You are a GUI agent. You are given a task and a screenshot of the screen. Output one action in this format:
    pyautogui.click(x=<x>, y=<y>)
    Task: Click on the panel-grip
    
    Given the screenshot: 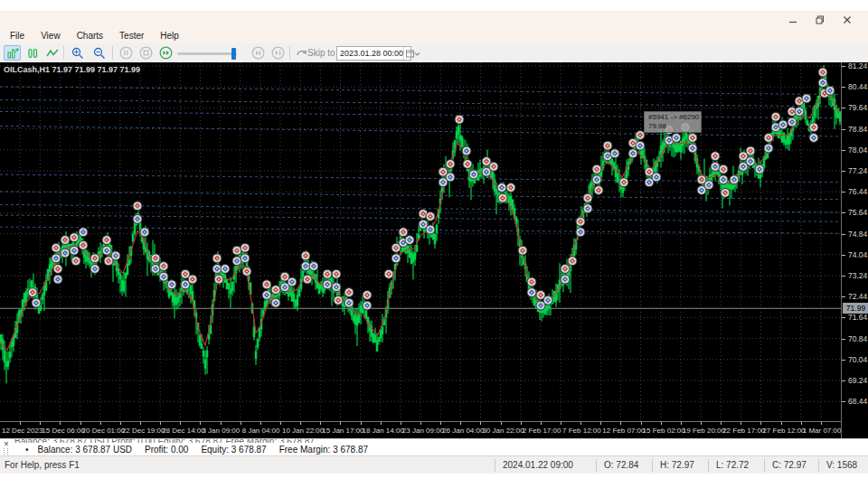 What is the action you would take?
    pyautogui.click(x=5, y=452)
    